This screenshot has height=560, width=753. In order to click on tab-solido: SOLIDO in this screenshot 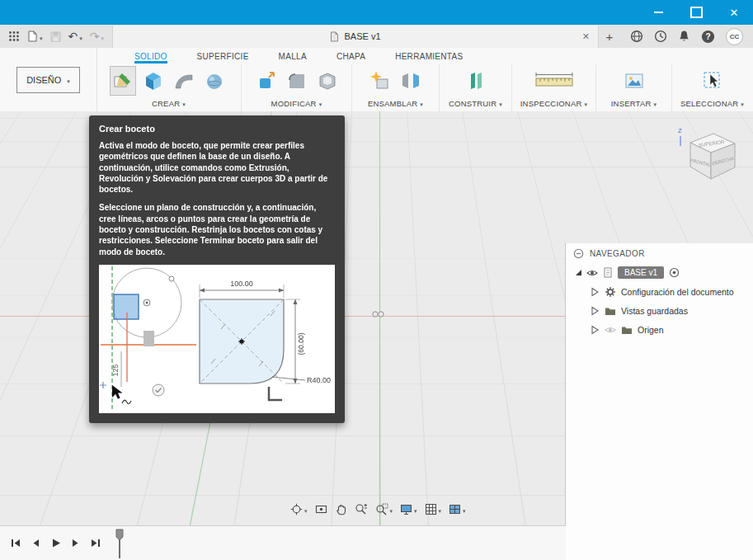, I will do `click(151, 58)`.